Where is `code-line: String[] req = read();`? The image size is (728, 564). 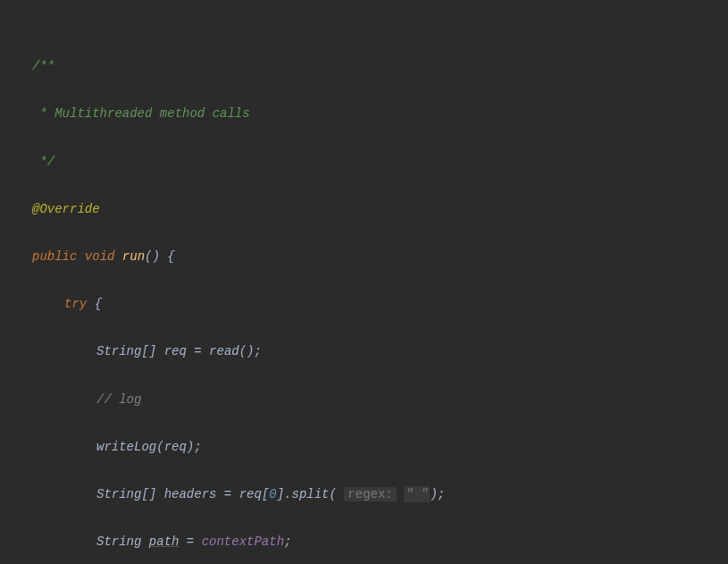
code-line: String[] req = read(); is located at coordinates (364, 352).